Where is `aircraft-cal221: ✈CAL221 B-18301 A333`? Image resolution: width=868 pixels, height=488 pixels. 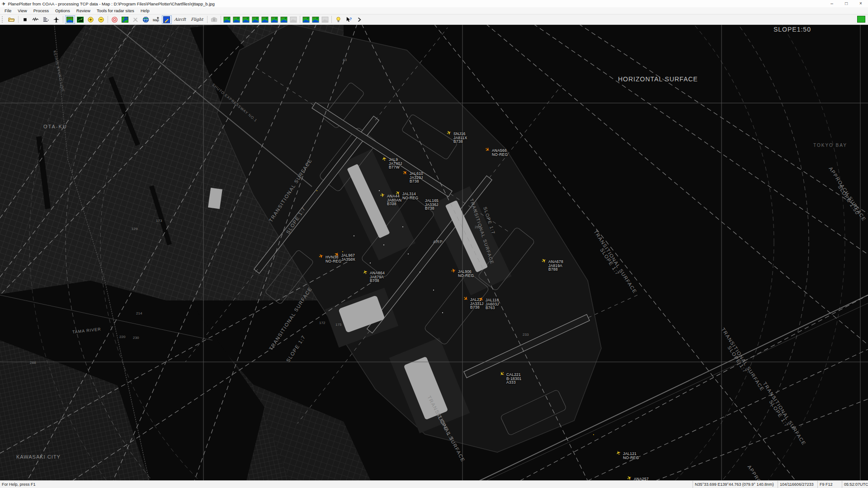
aircraft-cal221: ✈CAL221 B-18301 A333 is located at coordinates (502, 374).